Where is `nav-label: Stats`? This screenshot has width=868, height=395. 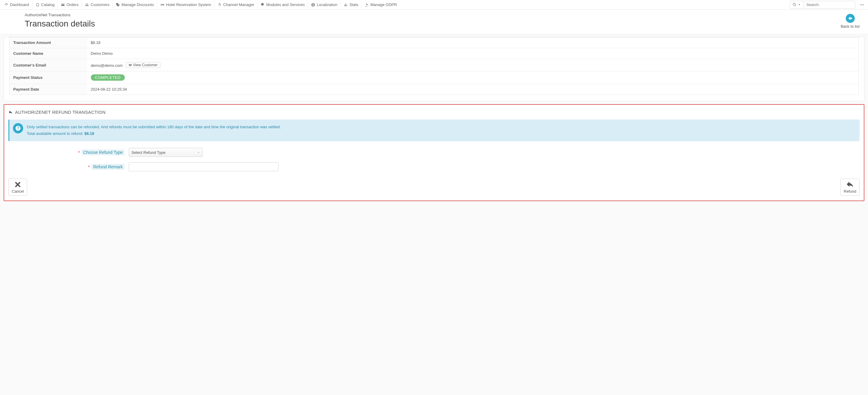
nav-label: Stats is located at coordinates (354, 5).